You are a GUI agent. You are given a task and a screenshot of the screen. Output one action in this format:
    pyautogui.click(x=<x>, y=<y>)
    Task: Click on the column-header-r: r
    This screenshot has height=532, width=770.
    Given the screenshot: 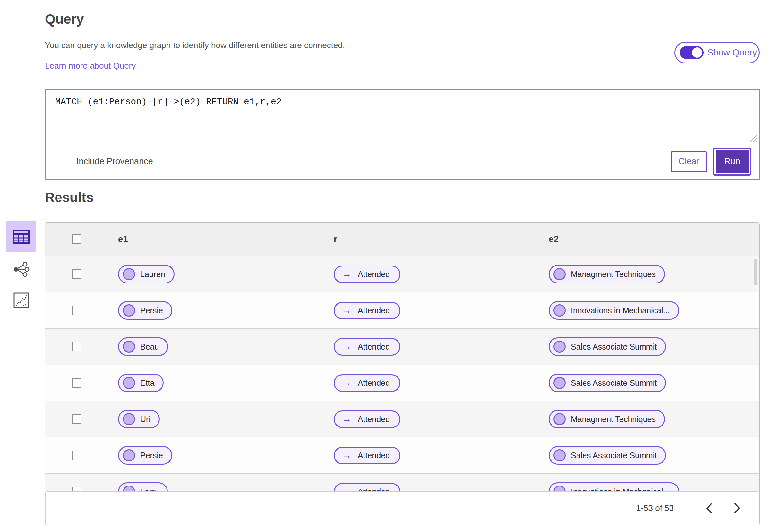 What is the action you would take?
    pyautogui.click(x=432, y=239)
    